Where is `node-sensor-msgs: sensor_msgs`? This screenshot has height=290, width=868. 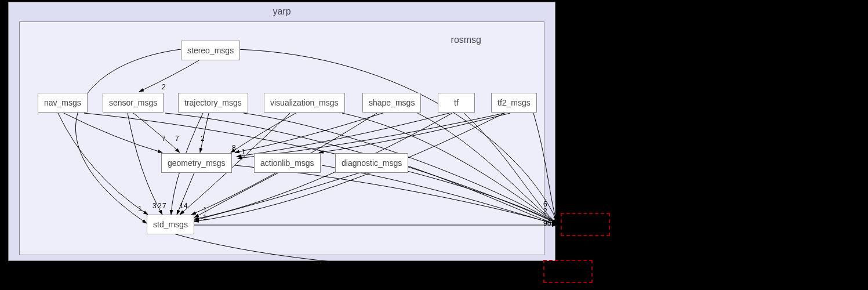
node-sensor-msgs: sensor_msgs is located at coordinates (133, 103).